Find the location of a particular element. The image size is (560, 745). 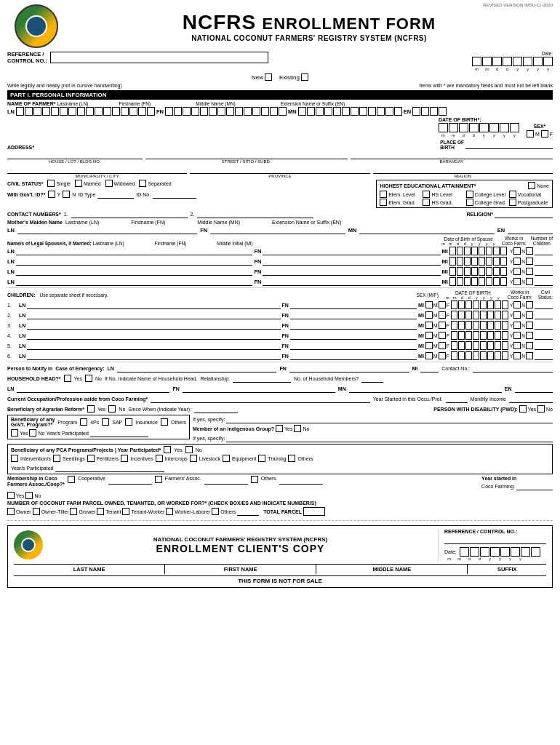

sp2-n-checkbox is located at coordinates (529, 261).